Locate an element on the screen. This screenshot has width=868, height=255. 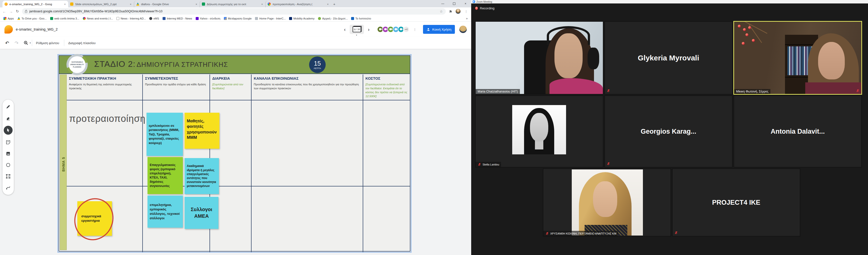
tab-slides: Slide αποτελεσμάτων_WG_2.ppt × is located at coordinates (101, 4).